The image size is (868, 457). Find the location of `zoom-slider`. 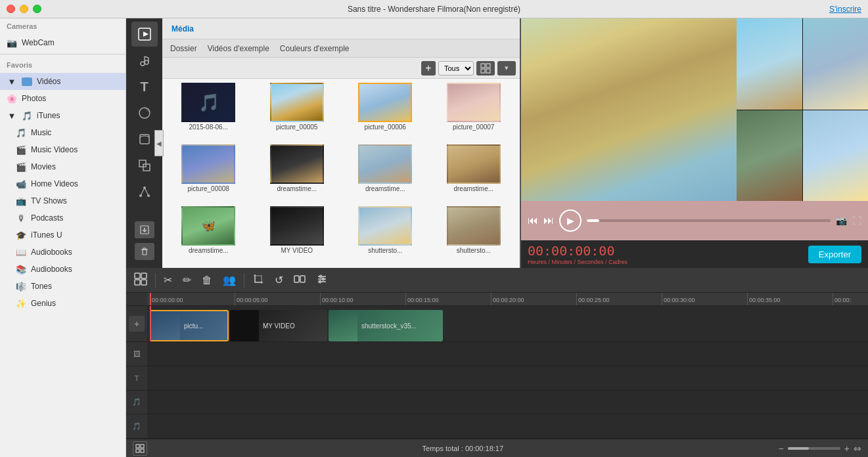

zoom-slider is located at coordinates (814, 448).